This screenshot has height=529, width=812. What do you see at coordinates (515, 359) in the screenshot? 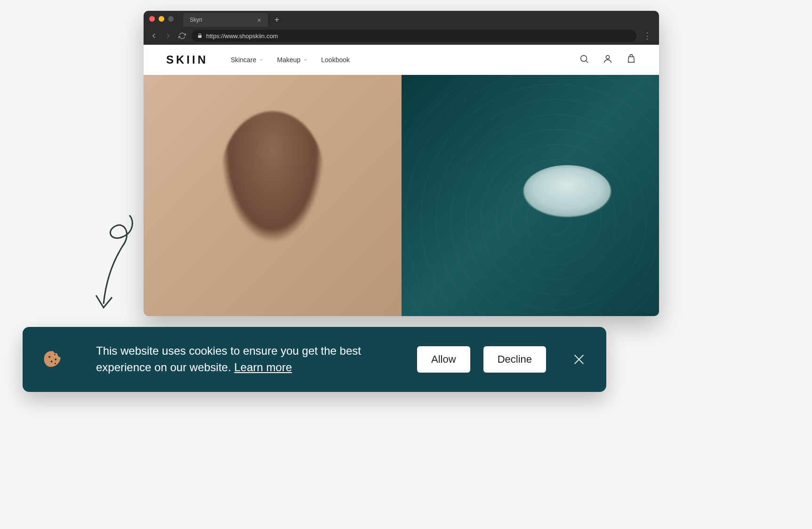
I see `decline-button: Decline` at bounding box center [515, 359].